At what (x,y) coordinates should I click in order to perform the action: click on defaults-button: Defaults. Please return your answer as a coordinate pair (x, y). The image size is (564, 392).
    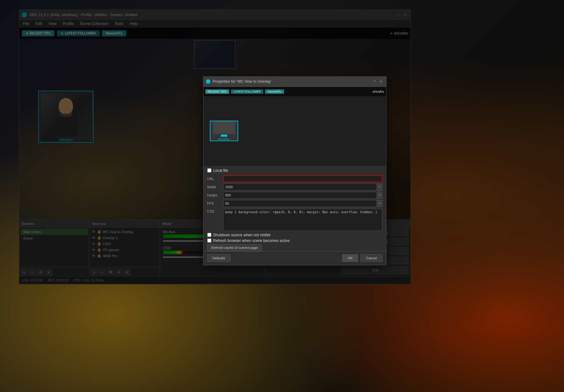
    Looking at the image, I should click on (219, 258).